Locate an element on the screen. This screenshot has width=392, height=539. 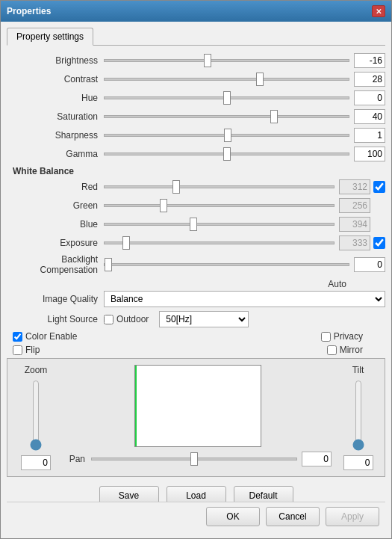
close-button: ✕ is located at coordinates (379, 11).